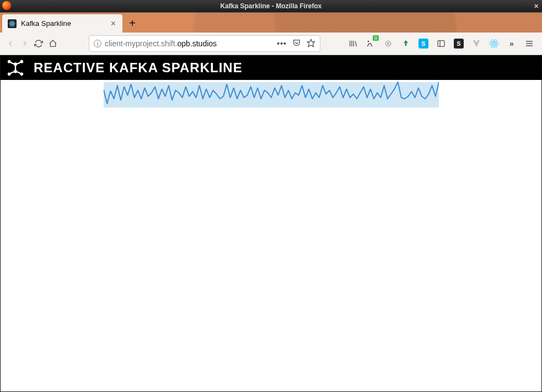  I want to click on url-bar: i client-myproject.shift.opb.studios •••, so click(205, 44).